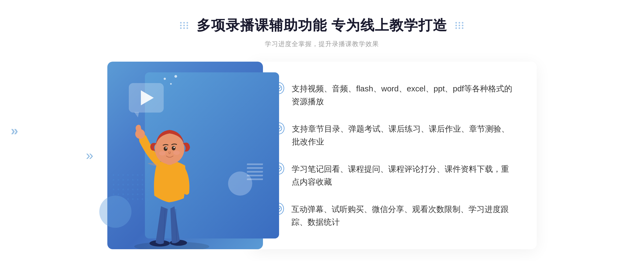 The image size is (644, 261). What do you see at coordinates (255, 177) in the screenshot?
I see `stripes-decor` at bounding box center [255, 177].